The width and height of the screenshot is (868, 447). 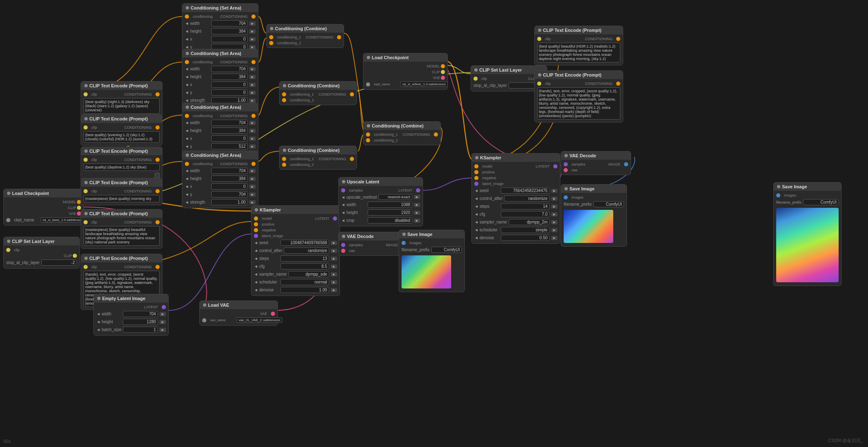 What do you see at coordinates (41, 250) in the screenshot?
I see `input-clip: clip` at bounding box center [41, 250].